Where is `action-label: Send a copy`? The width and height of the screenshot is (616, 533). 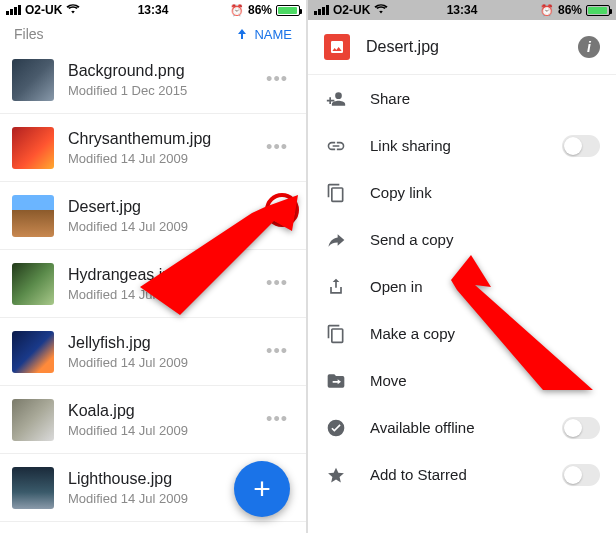 action-label: Send a copy is located at coordinates (485, 240).